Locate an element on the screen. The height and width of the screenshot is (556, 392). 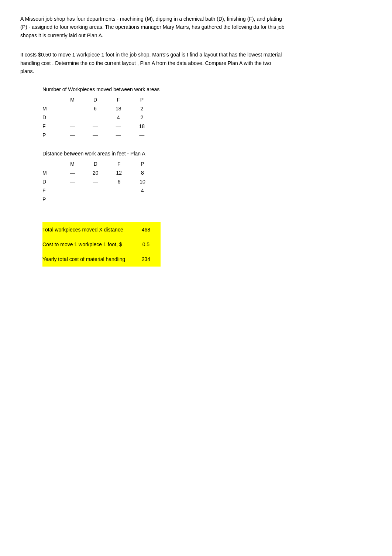
workpieces-section: Number of Workpieces moved between work … is located at coordinates (196, 113).